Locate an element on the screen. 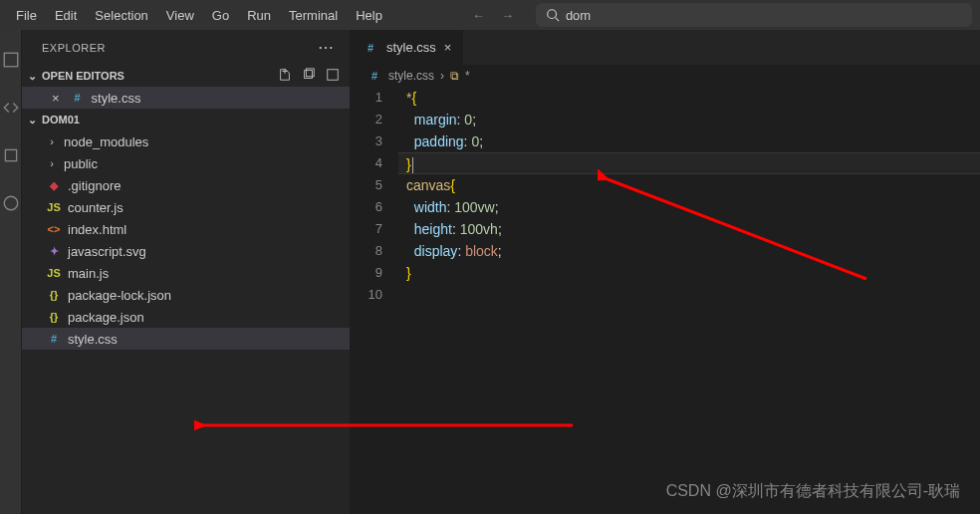 The image size is (980, 514). nav-back-icon: ← is located at coordinates (478, 16).